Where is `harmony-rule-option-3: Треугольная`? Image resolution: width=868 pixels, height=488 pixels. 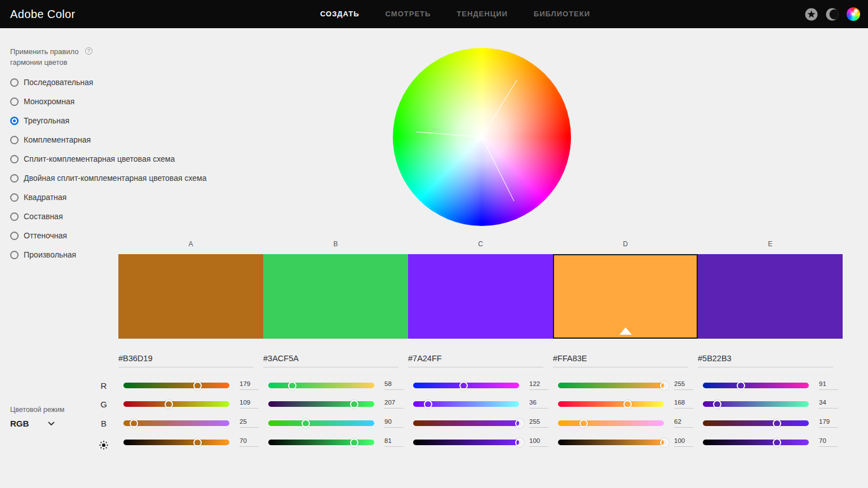
harmony-rule-option-3: Треугольная is located at coordinates (108, 121).